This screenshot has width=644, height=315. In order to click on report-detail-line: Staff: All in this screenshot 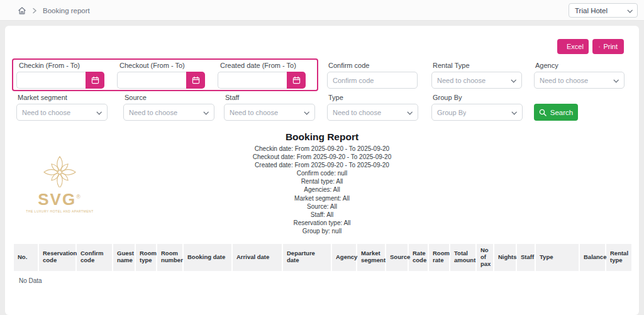, I will do `click(322, 215)`.